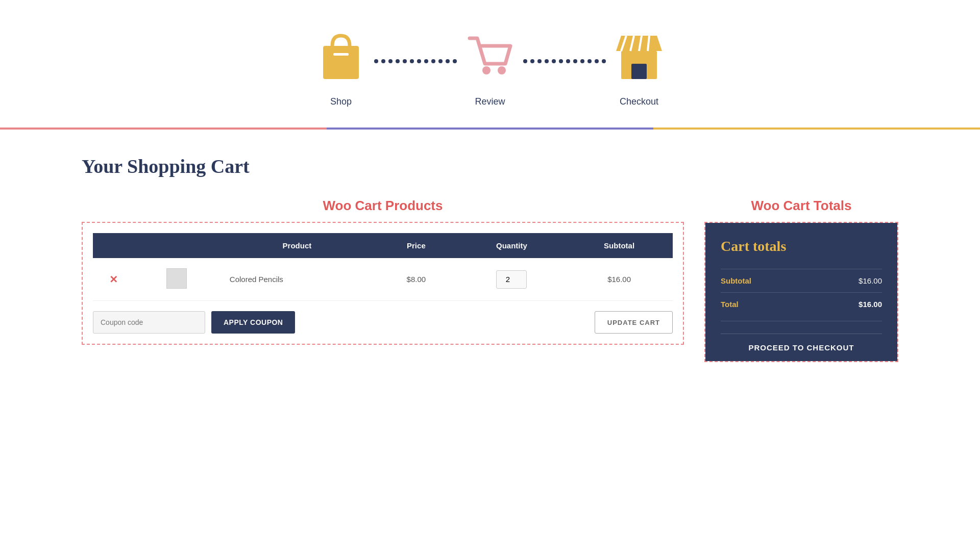 The image size is (980, 535). I want to click on quantity-cell, so click(512, 279).